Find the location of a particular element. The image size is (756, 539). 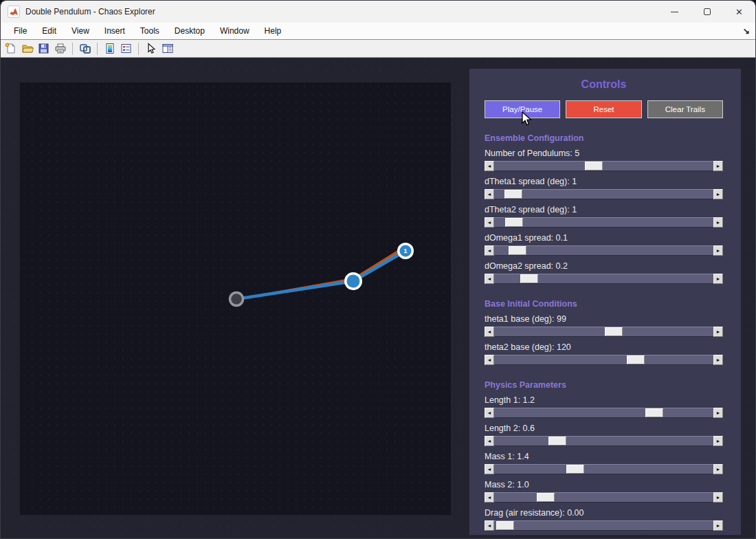

close-button: ✕ is located at coordinates (740, 12).